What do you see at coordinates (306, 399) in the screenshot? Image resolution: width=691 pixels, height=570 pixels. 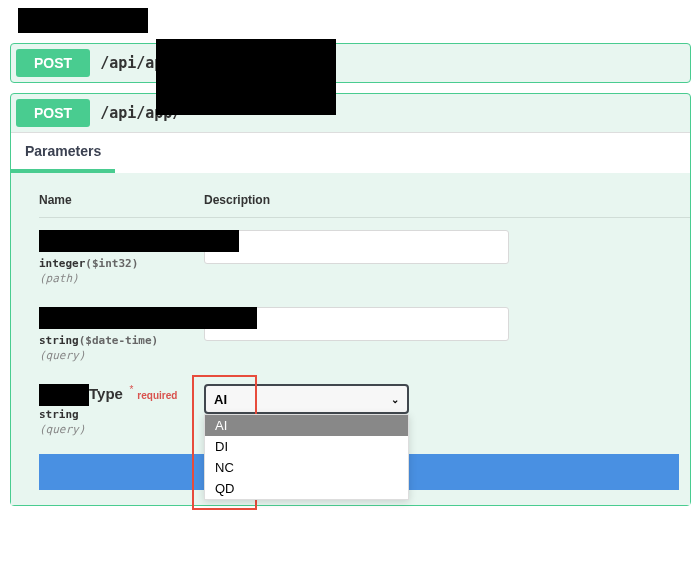 I see `select-container: AI ⌄ AI DI NC QD` at bounding box center [306, 399].